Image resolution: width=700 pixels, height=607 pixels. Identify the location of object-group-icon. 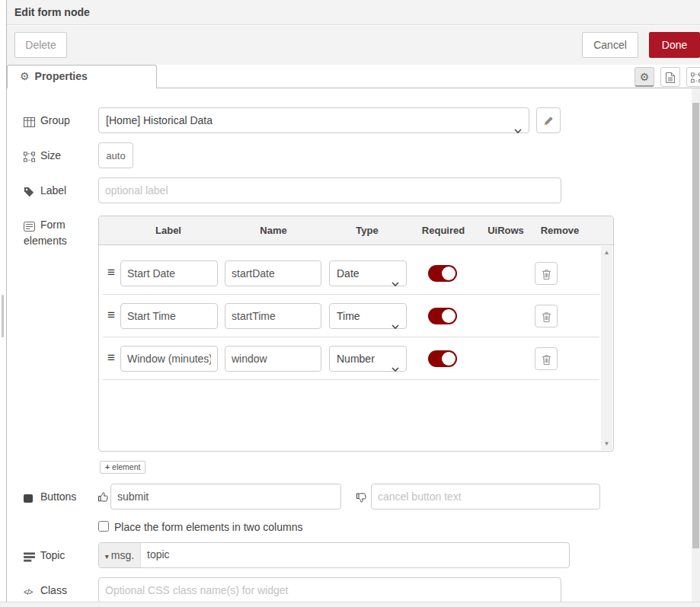
(30, 156).